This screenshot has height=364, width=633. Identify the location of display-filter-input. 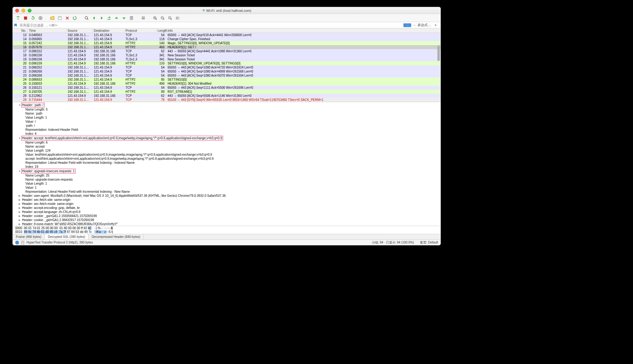
(211, 25).